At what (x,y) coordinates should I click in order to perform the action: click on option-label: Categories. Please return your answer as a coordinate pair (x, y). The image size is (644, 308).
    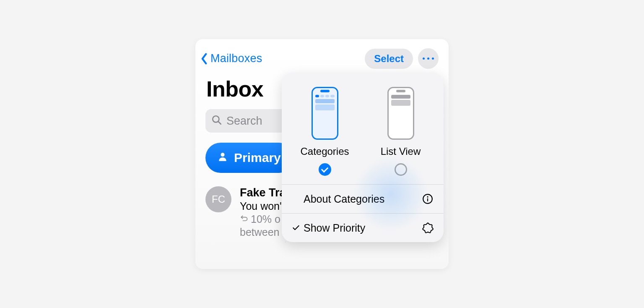
    Looking at the image, I should click on (325, 151).